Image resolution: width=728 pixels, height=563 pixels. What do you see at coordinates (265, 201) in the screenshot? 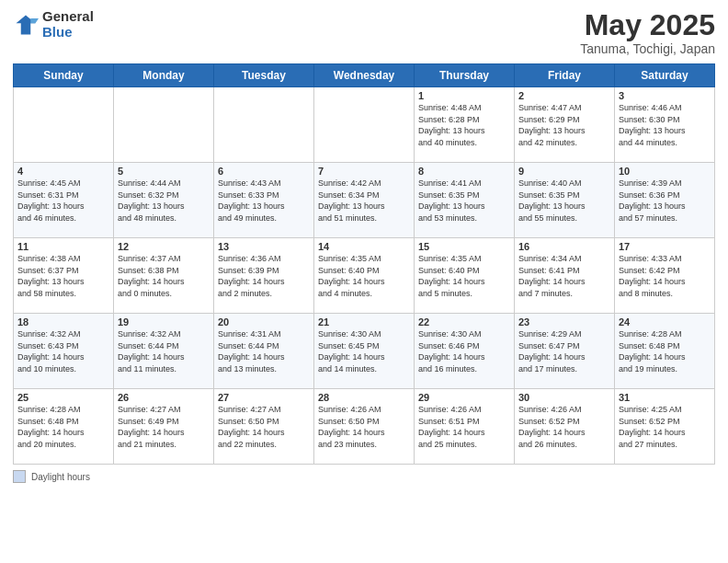
I see `calendar-cell: 6Sunrise: 4:43 AM Sunset: 6:33 PM Daylig…` at bounding box center [265, 201].